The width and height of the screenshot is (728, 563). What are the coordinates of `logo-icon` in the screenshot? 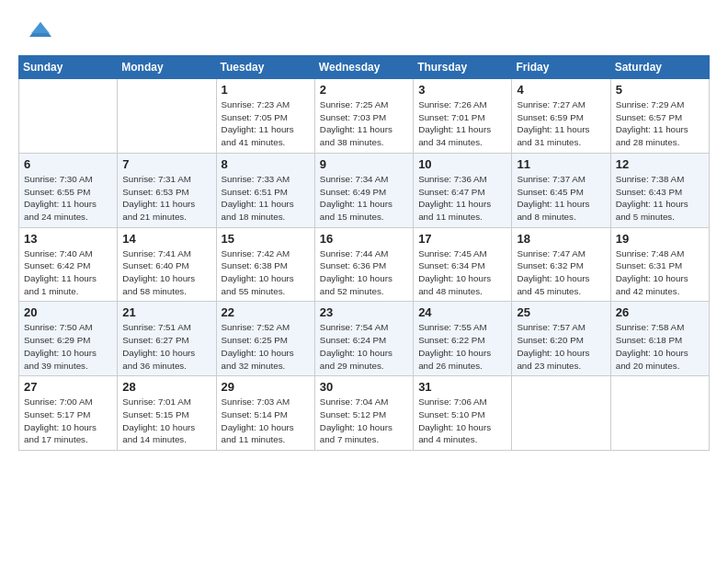 It's located at (37, 29).